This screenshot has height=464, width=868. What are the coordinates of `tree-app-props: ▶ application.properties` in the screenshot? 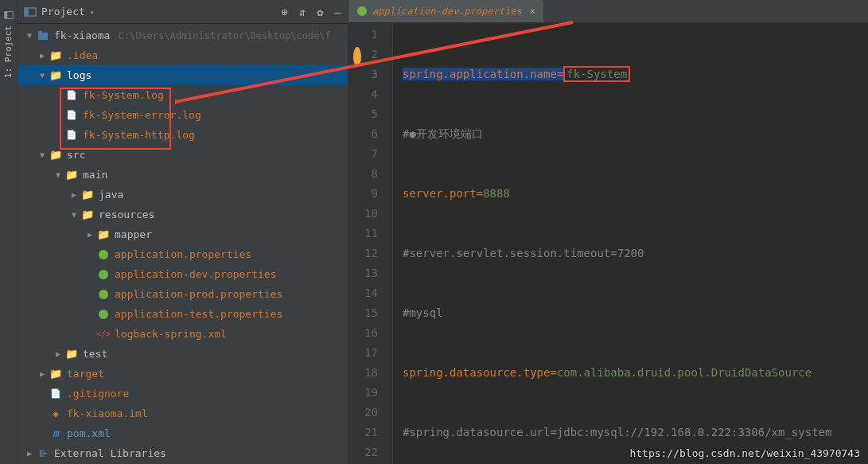 It's located at (183, 255).